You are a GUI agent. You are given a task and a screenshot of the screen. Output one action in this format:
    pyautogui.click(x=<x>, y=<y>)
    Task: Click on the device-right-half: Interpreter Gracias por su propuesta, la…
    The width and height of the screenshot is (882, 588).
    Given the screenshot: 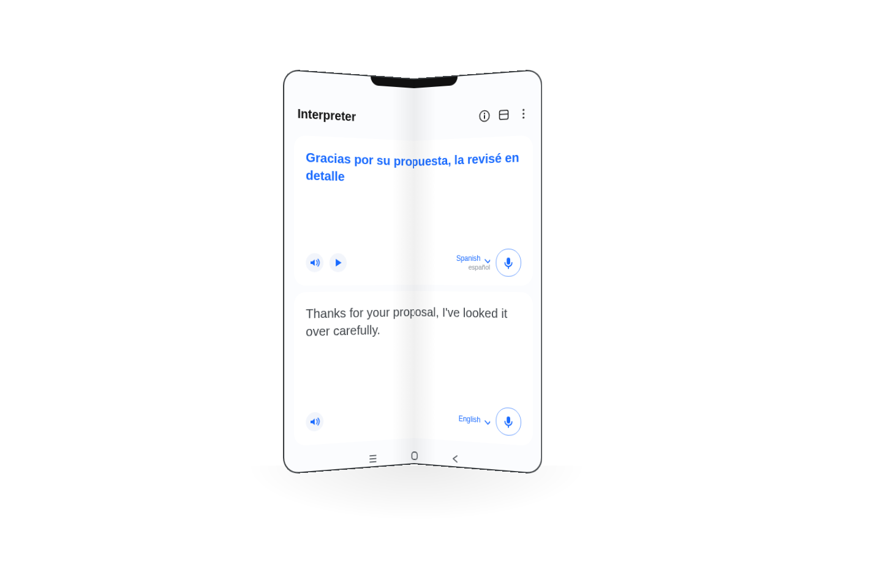 What is the action you would take?
    pyautogui.click(x=478, y=271)
    